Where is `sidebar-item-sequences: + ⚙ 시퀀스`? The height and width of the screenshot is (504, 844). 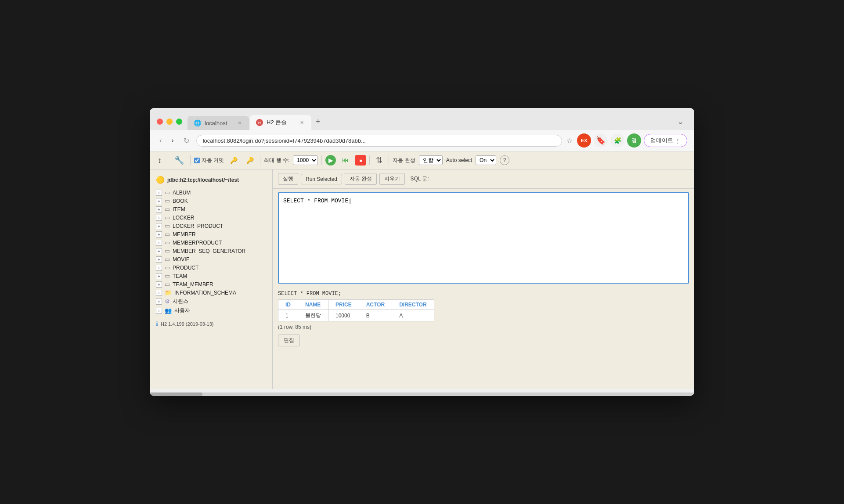
sidebar-item-sequences: + ⚙ 시퀀스 is located at coordinates (211, 301).